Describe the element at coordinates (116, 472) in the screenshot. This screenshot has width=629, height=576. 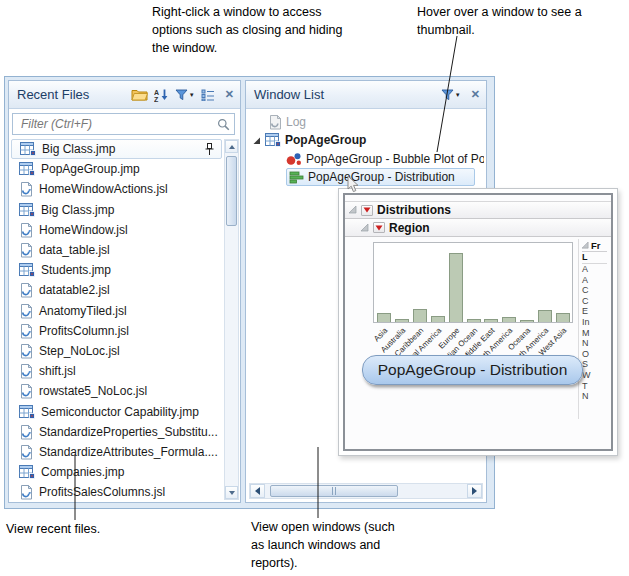
I see `recent-file-row: Companies.jmp` at that location.